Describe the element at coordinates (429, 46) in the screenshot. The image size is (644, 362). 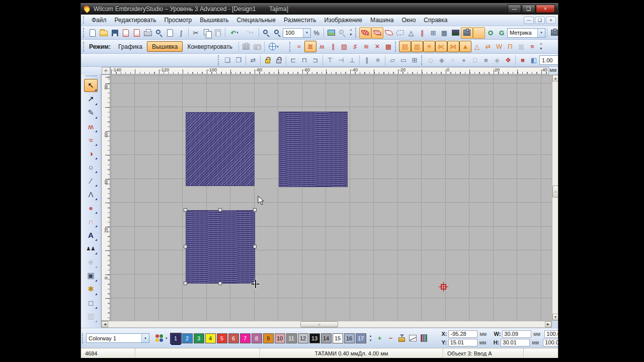
I see `fancy-fill-3-button: ✳` at that location.